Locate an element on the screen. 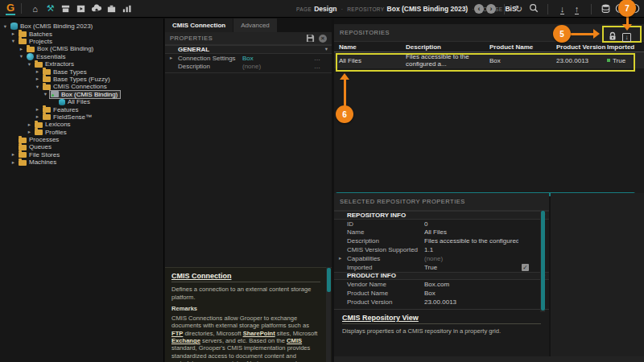 The width and height of the screenshot is (644, 362). callout-badge-5: 5 is located at coordinates (562, 34).